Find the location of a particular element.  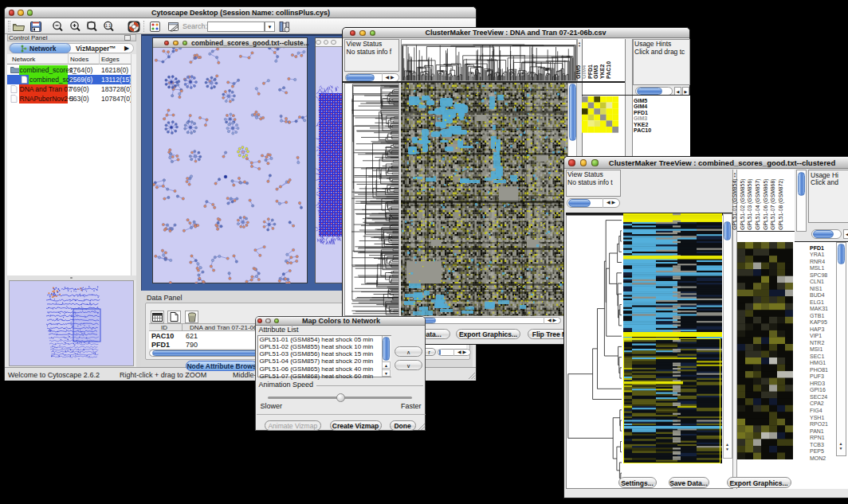

svg-text: 1:1 is located at coordinates (108, 25).